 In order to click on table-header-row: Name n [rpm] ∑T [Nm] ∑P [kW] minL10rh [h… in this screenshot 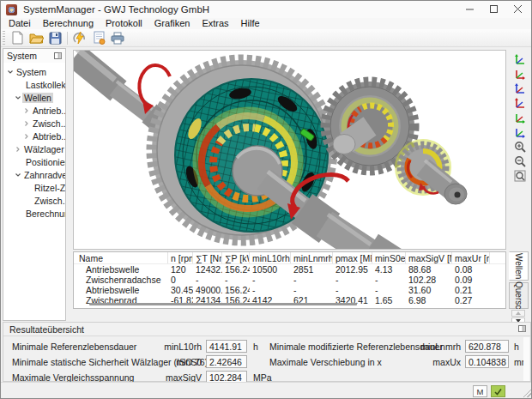, I will do `click(290, 258)`.